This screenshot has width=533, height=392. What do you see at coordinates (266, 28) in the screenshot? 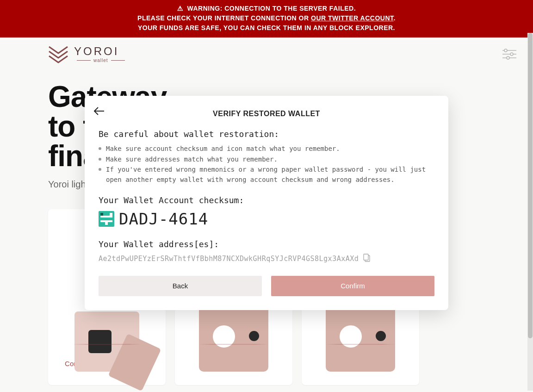
I see `warning-line-3: YOUR FUNDS ARE SAFE, YOU CAN CHECK THEM …` at bounding box center [266, 28].